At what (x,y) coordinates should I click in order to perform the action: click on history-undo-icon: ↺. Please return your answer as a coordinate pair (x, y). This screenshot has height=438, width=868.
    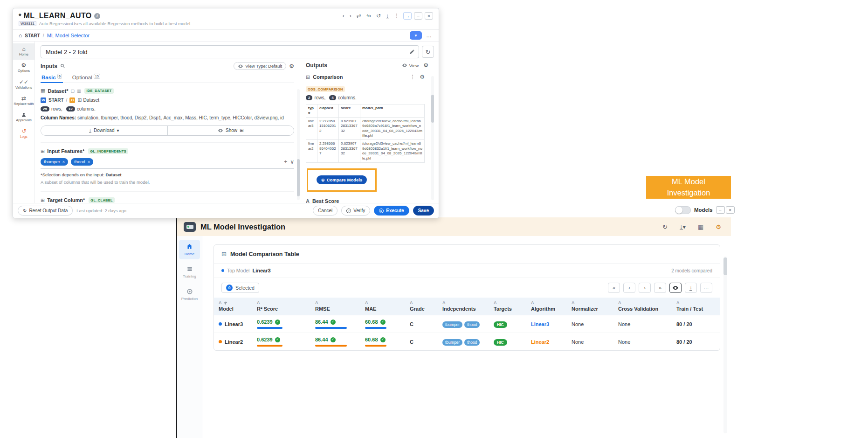
    Looking at the image, I should click on (379, 16).